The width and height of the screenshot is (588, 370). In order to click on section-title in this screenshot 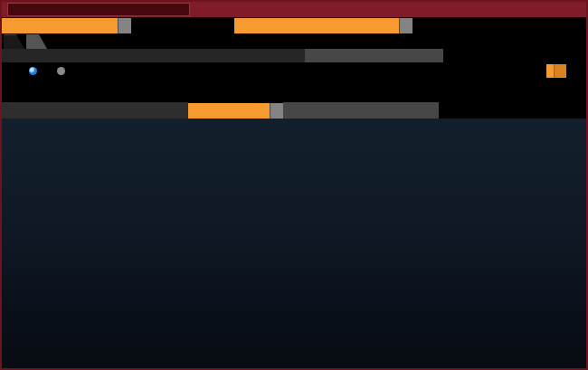, I will do `click(154, 56)`.